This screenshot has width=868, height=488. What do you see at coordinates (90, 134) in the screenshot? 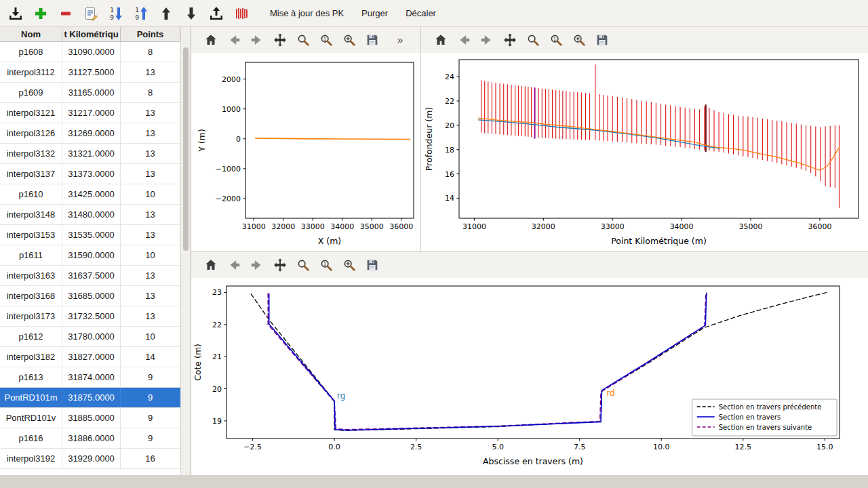
I see `table-row: interpol312631269.000013` at bounding box center [90, 134].